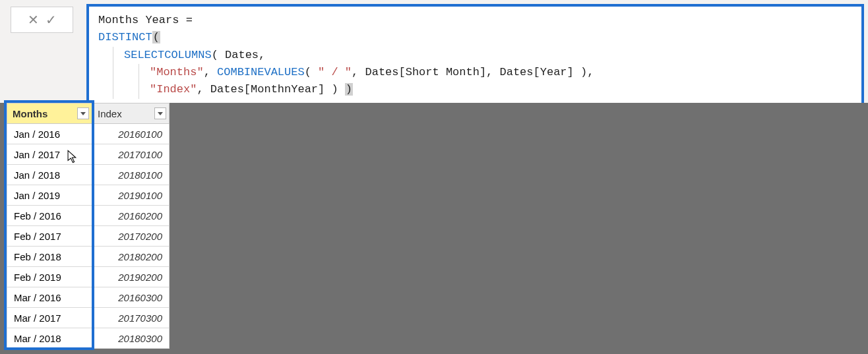 The height and width of the screenshot is (354, 868). Describe the element at coordinates (88, 154) in the screenshot. I see `table-row: Jan / 201720170100` at that location.